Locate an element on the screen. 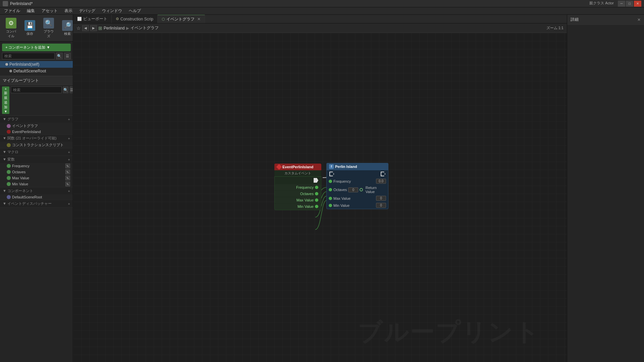 This screenshot has width=644, height=362. root-dot is located at coordinates (11, 71).